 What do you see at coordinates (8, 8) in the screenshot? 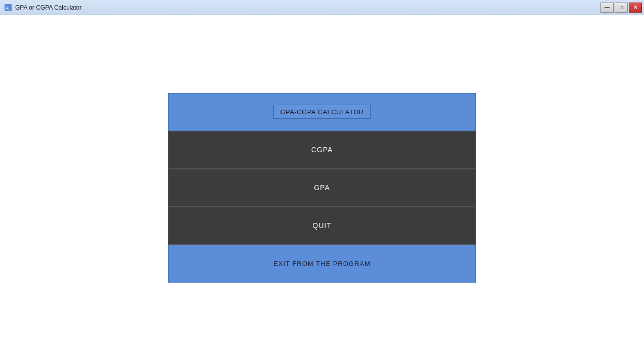
I see `app-icon: A` at bounding box center [8, 8].